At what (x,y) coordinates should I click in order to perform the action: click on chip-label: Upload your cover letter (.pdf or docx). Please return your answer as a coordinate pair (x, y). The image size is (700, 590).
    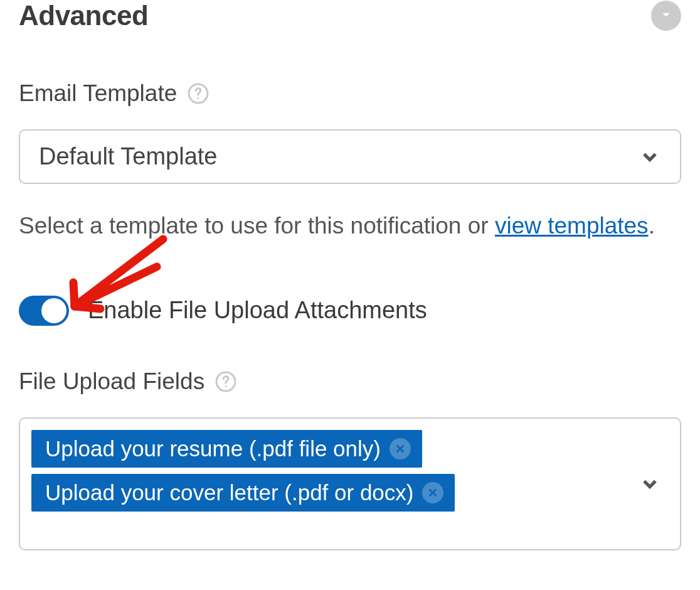
    Looking at the image, I should click on (230, 493).